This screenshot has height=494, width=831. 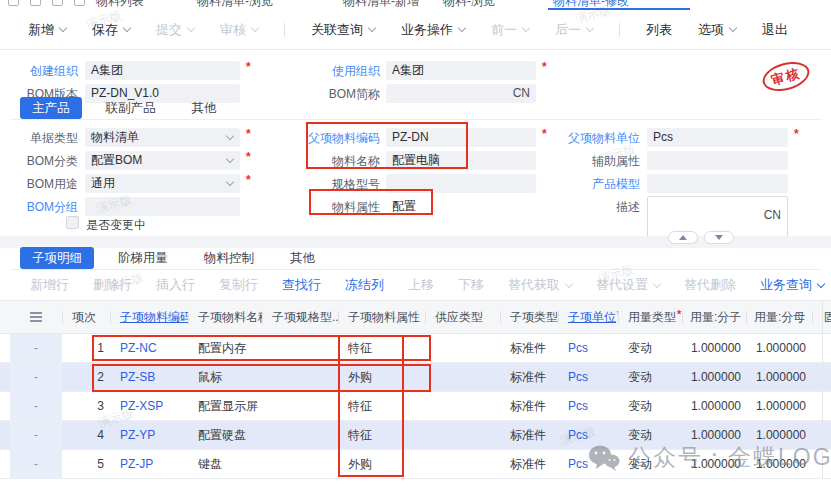 I want to click on child-code-link: PZ-YP, so click(x=138, y=435).